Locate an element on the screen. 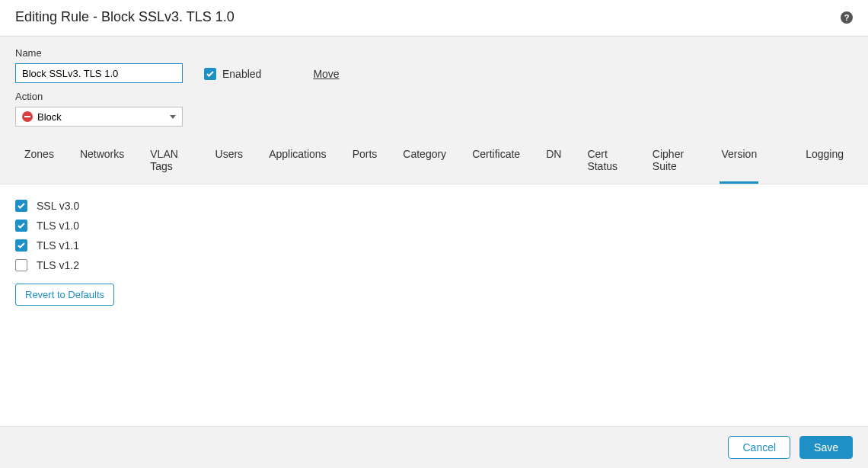  tab-dn: DN is located at coordinates (554, 162).